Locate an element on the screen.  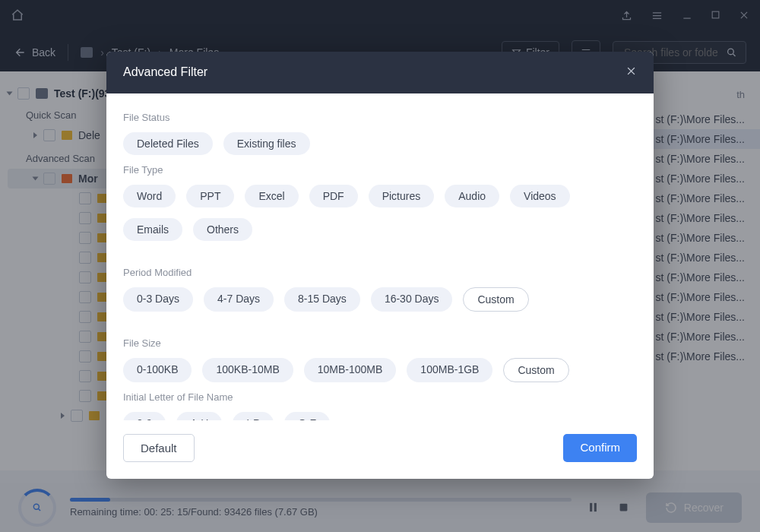
filter-pill-existing-files: Existing files is located at coordinates (267, 144).